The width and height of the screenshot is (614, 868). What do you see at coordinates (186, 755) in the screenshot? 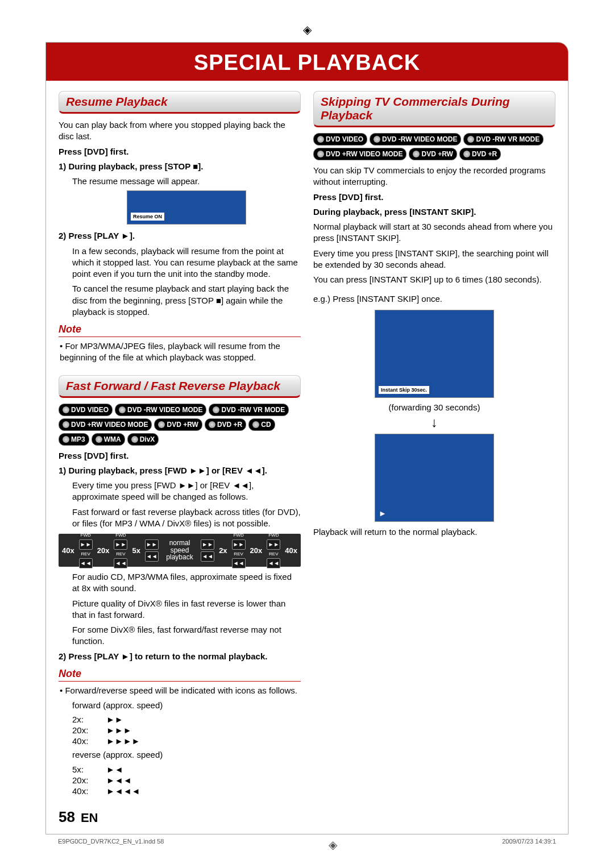
I see `ffrev-rev-label: reverse (approx. speed)` at bounding box center [186, 755].